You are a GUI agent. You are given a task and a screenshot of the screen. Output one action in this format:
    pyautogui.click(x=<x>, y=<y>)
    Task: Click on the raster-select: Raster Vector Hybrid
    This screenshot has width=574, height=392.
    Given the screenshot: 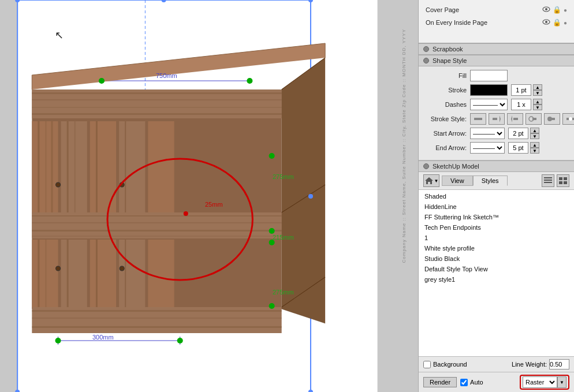 What is the action you would take?
    pyautogui.click(x=540, y=382)
    